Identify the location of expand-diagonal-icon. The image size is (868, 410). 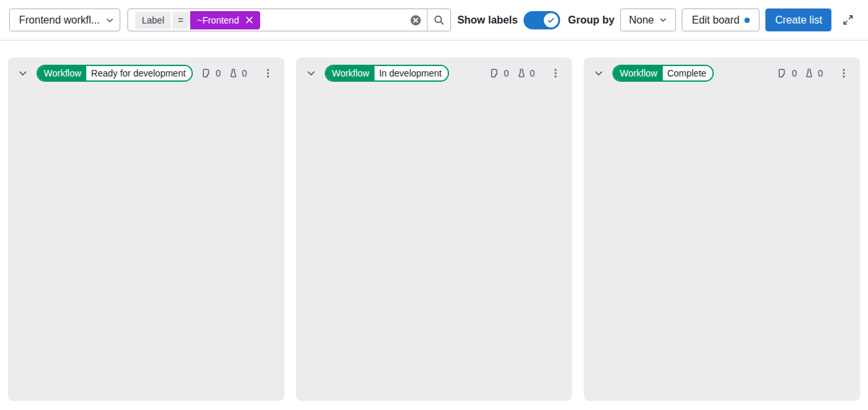
(848, 20).